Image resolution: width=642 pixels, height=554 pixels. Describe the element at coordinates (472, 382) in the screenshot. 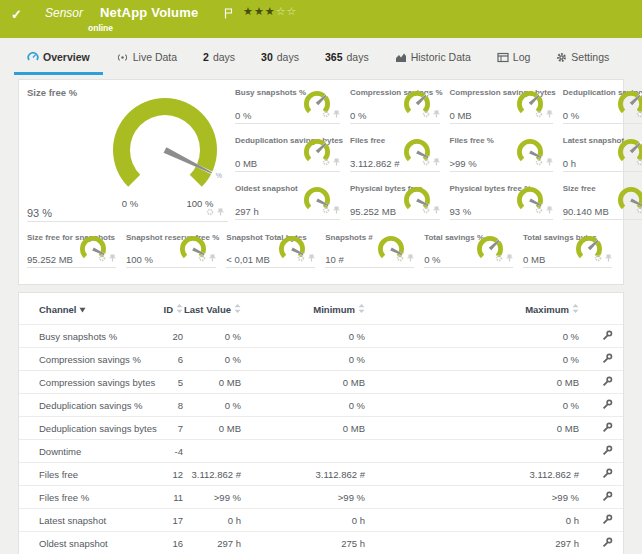

I see `channel-maximum: 0 MB` at that location.